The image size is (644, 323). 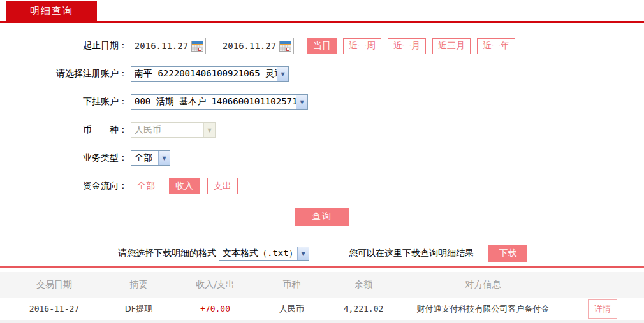 What do you see at coordinates (161, 46) in the screenshot?
I see `start-date-value: 2016.11.27` at bounding box center [161, 46].